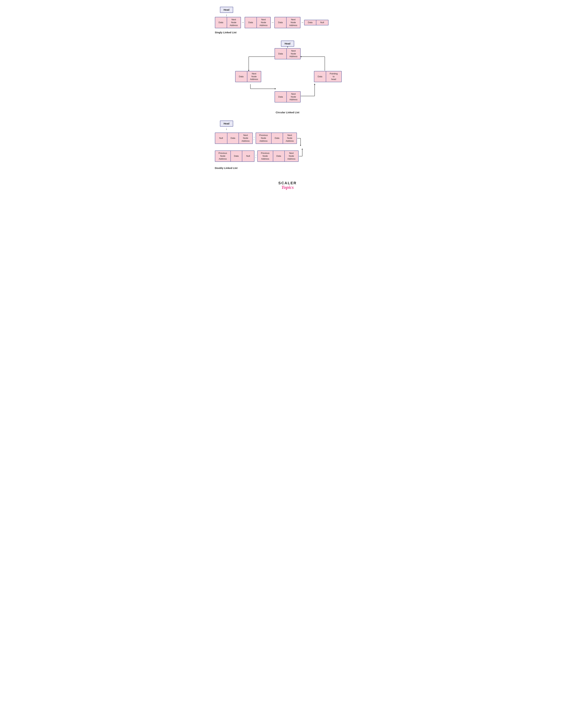 The height and width of the screenshot is (728, 575). Describe the element at coordinates (310, 23) in the screenshot. I see `singly-node-4-data: Data` at that location.